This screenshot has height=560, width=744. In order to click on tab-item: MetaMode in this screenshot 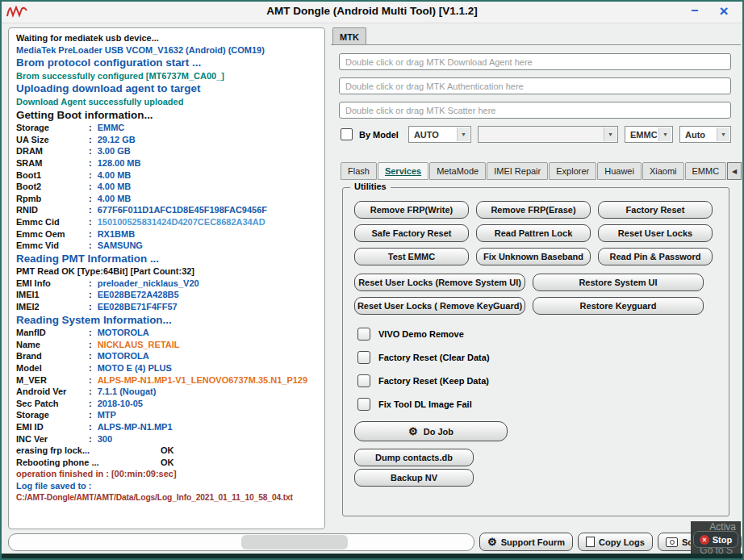, I will do `click(458, 171)`.